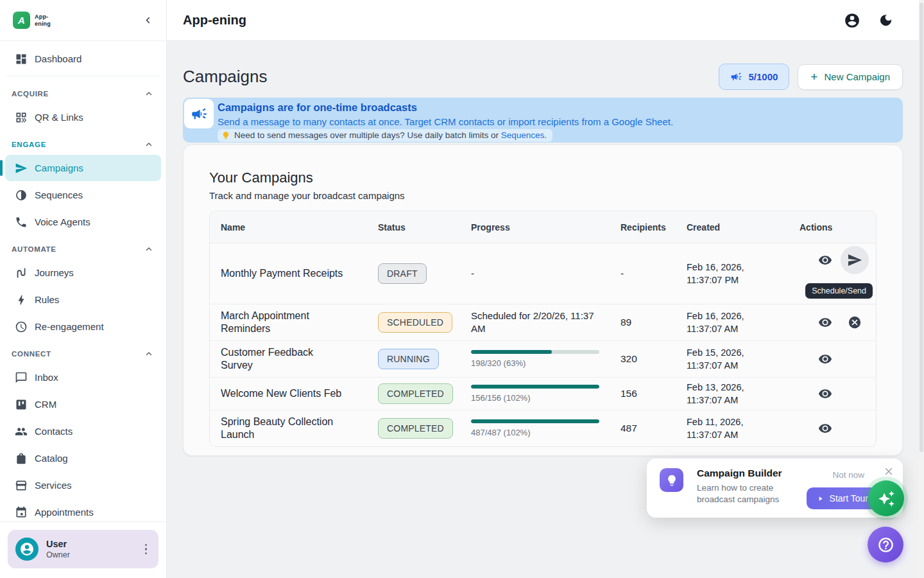 Image resolution: width=924 pixels, height=578 pixels. I want to click on schedule-send-button, so click(855, 260).